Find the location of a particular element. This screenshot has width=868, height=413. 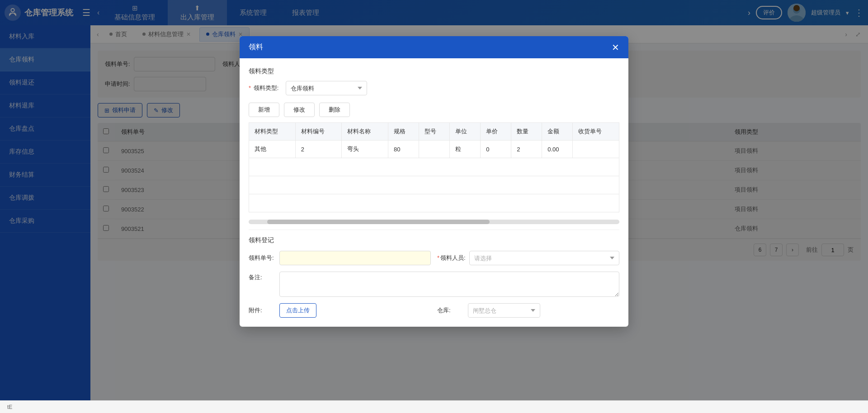

modal-col-quantity: 数量 is located at coordinates (527, 132).